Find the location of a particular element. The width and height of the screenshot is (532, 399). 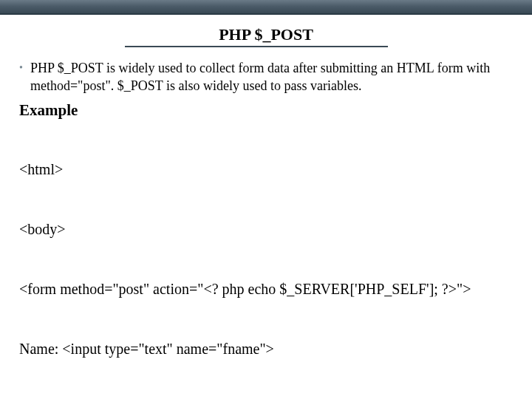

title-underline is located at coordinates (256, 47).